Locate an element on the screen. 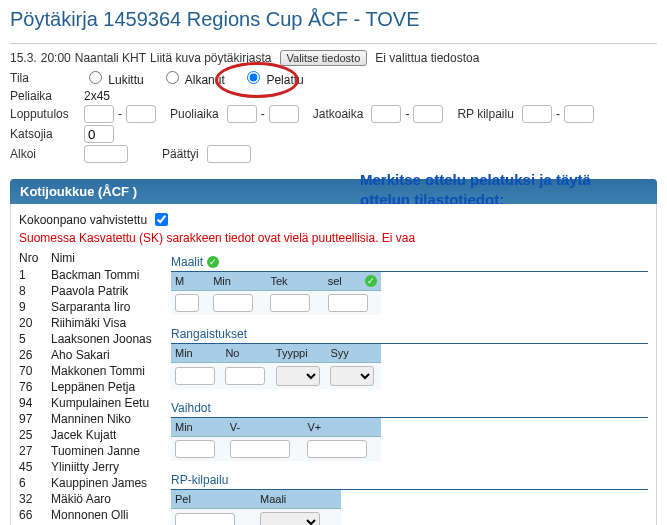 Image resolution: width=667 pixels, height=525 pixels. subs-col-vplus: V+ is located at coordinates (342, 428).